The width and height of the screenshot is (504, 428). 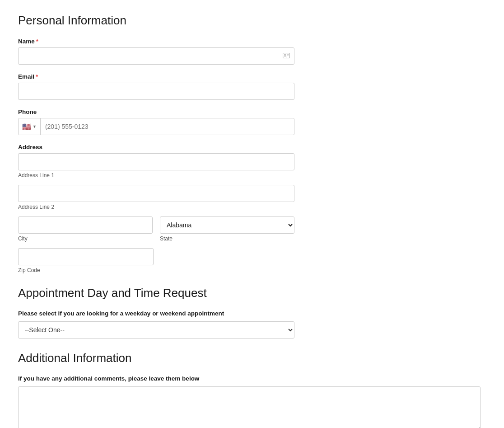 What do you see at coordinates (252, 270) in the screenshot?
I see `zip-sublabel: Zip Code` at bounding box center [252, 270].